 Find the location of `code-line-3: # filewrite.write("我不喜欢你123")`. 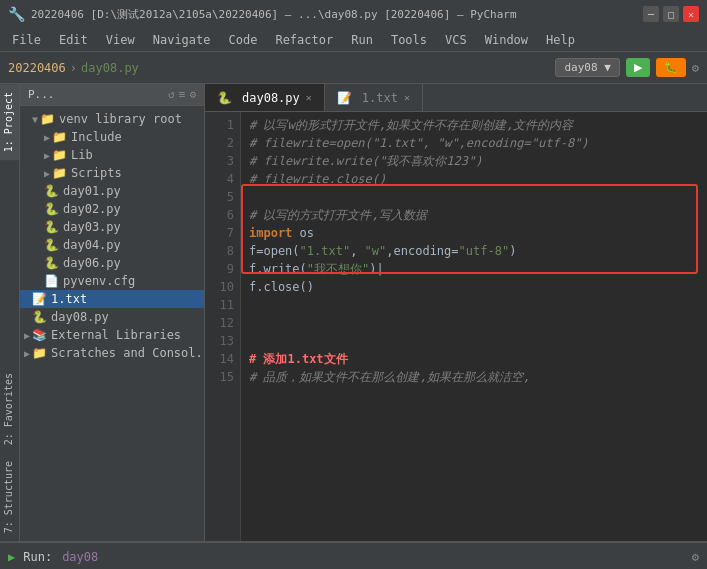

code-line-3: # filewrite.write("我不喜欢你123") is located at coordinates (474, 161).